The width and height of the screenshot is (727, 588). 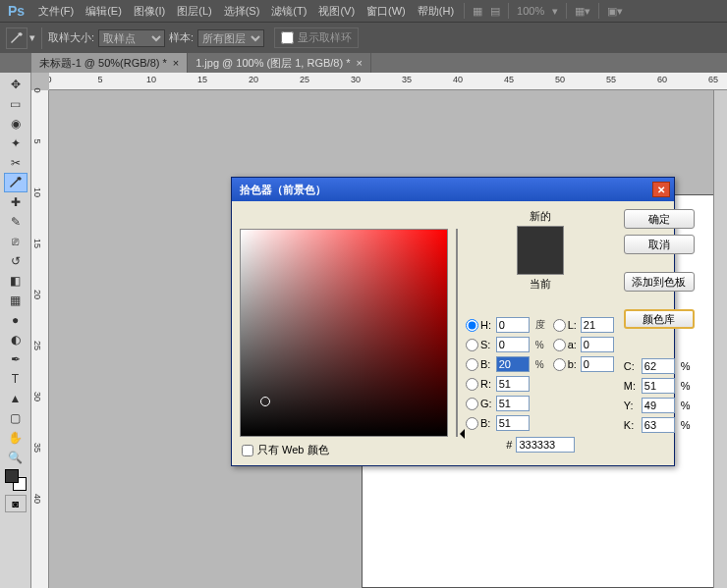 What do you see at coordinates (477, 12) in the screenshot?
I see `launch-bridge-icon: ▦` at bounding box center [477, 12].